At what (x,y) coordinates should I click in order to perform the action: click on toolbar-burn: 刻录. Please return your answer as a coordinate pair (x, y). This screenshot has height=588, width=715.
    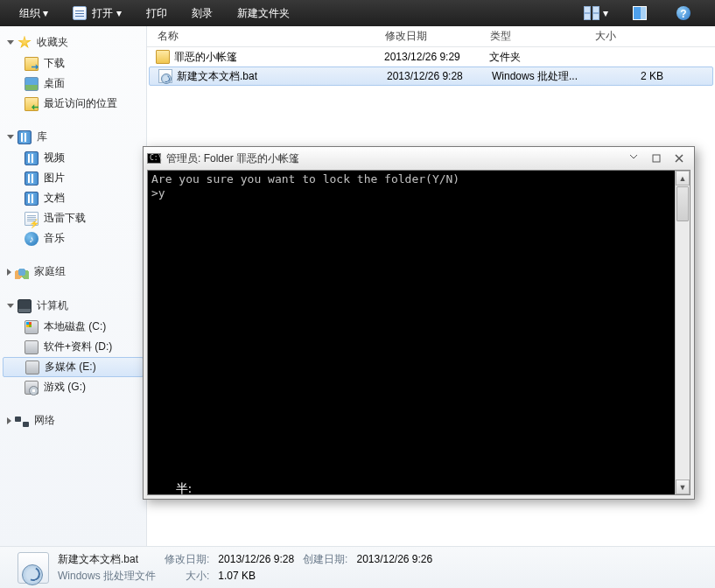
    Looking at the image, I should click on (202, 13).